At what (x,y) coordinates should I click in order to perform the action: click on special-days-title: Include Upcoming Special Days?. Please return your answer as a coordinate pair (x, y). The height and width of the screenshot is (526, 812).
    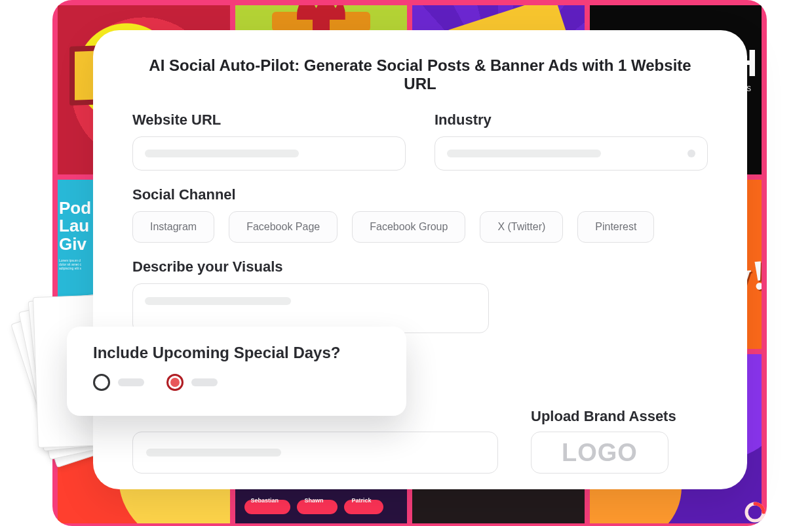
    Looking at the image, I should click on (237, 353).